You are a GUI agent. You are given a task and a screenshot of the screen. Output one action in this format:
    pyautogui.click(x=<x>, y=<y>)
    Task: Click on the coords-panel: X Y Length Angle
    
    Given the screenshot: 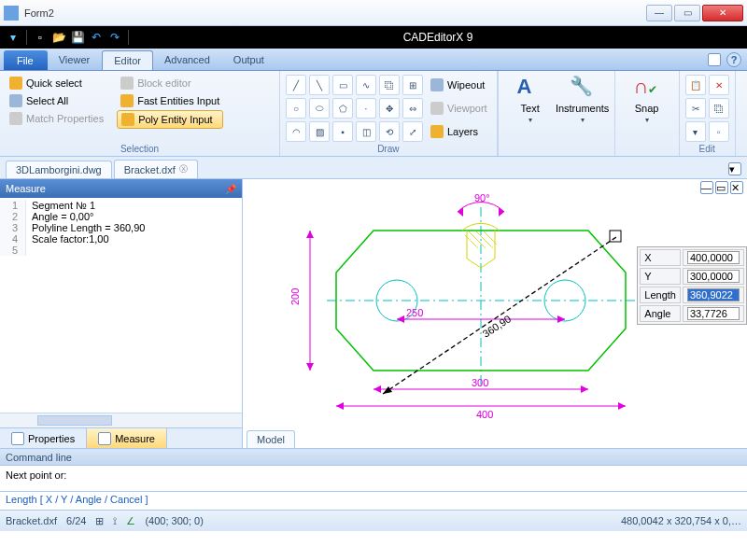 What is the action you would take?
    pyautogui.click(x=692, y=286)
    